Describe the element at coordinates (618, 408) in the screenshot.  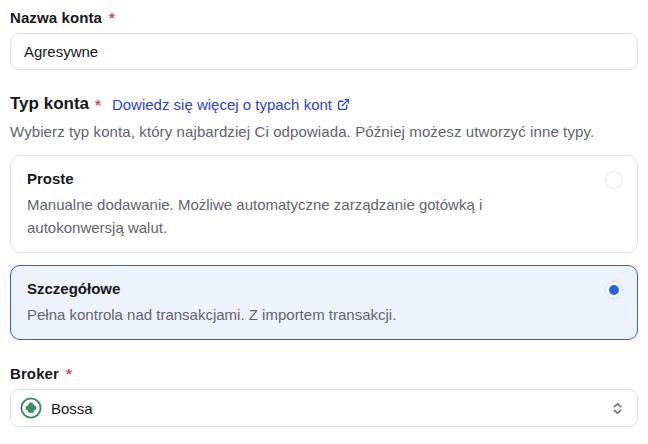
I see `chevron-up-down-icon` at that location.